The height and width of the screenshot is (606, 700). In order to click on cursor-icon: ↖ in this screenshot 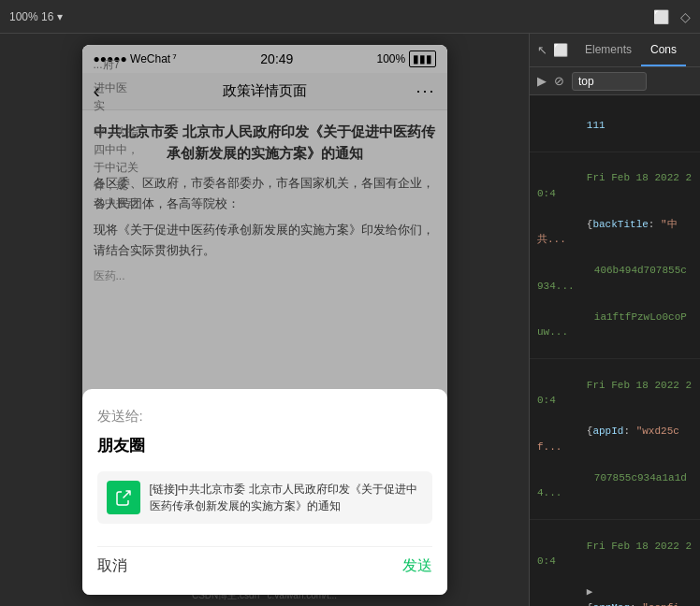, I will do `click(543, 50)`.